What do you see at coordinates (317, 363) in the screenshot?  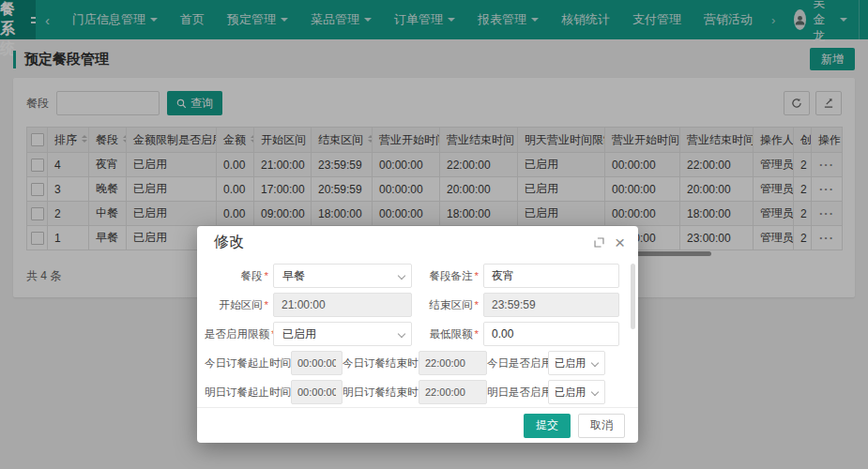 I see `today-start-input` at bounding box center [317, 363].